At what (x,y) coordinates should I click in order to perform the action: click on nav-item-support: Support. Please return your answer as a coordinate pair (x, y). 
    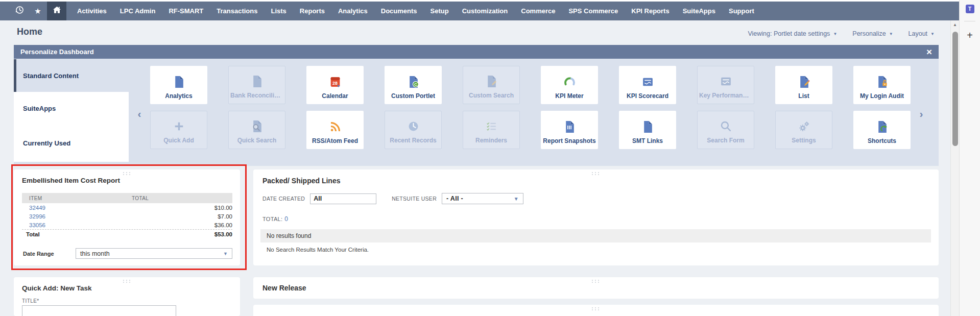
    Looking at the image, I should click on (742, 11).